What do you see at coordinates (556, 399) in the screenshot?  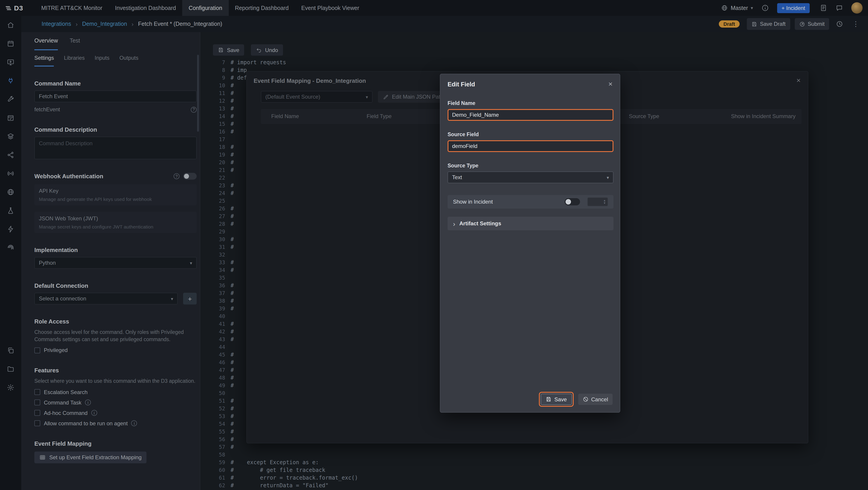 I see `dialog-save-button: Save` at bounding box center [556, 399].